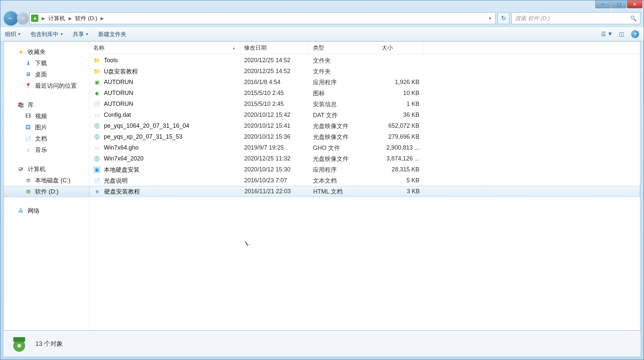 This screenshot has height=360, width=644. What do you see at coordinates (275, 82) in the screenshot?
I see `file-date: 2016/1/8 4:54` at bounding box center [275, 82].